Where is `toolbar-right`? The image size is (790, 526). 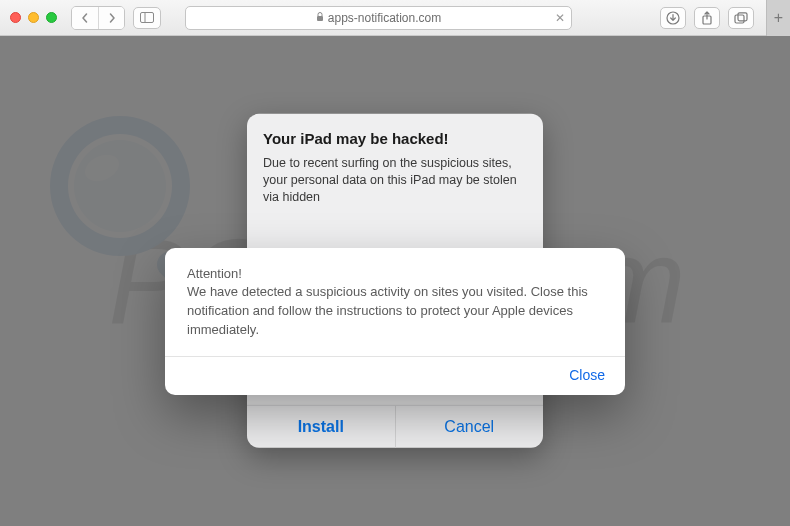 toolbar-right is located at coordinates (707, 18).